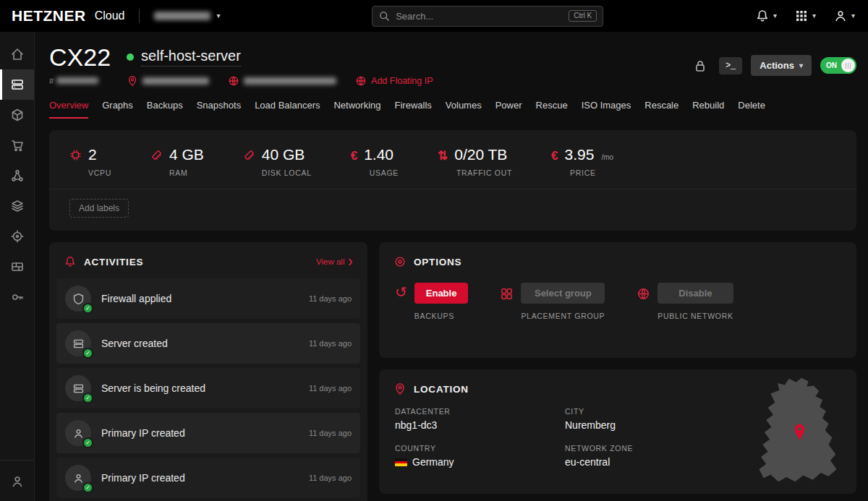 The width and height of the screenshot is (868, 501). Describe the element at coordinates (708, 109) in the screenshot. I see `tab-rebuild: Rebuild` at that location.